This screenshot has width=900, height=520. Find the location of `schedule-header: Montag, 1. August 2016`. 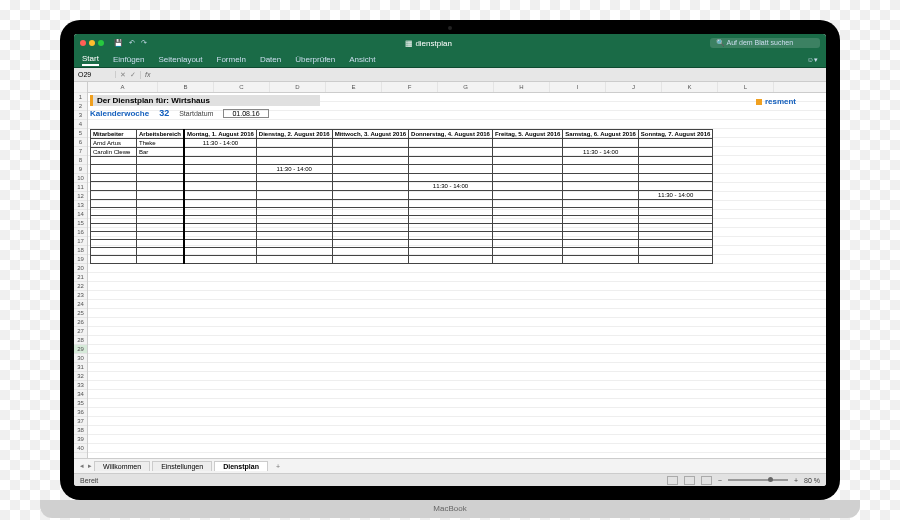

schedule-header: Montag, 1. August 2016 is located at coordinates (220, 134).